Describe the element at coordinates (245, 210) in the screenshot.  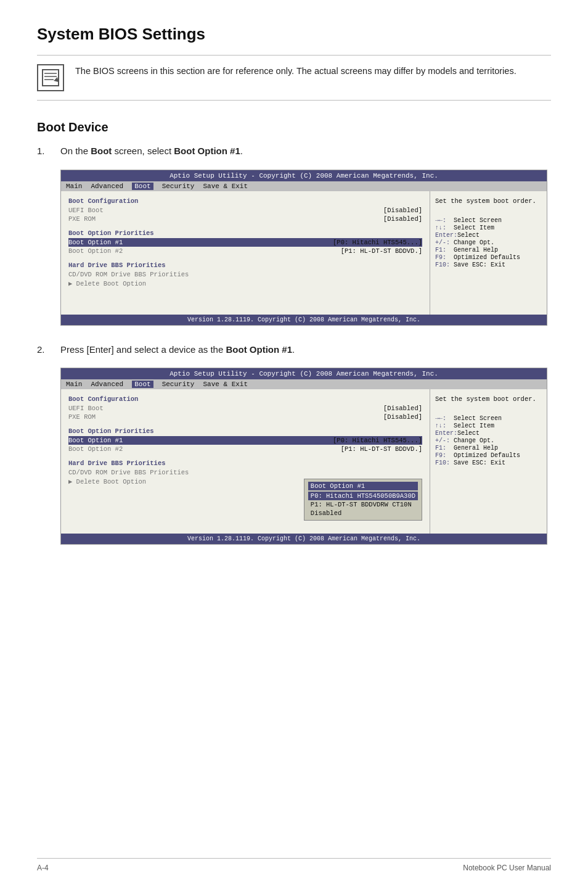
I see `bios-group-boot-config-1: Boot Configuration UEFI Boot [Disabled] …` at that location.